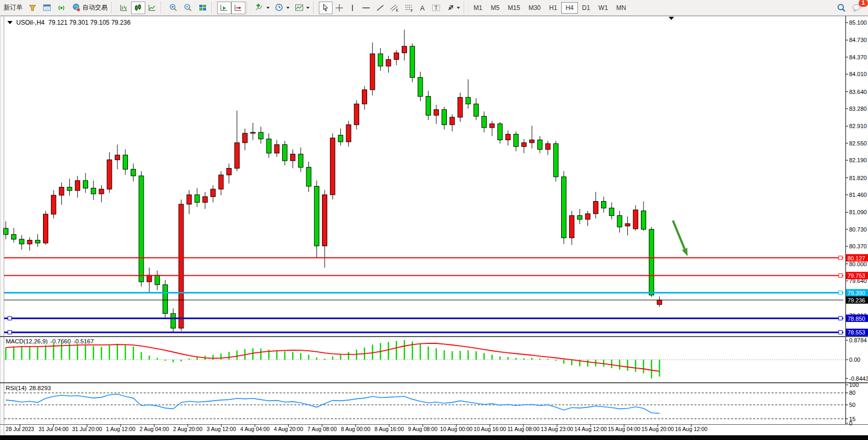  What do you see at coordinates (851, 423) in the screenshot?
I see `rsi-tick-label: 0` at bounding box center [851, 423].